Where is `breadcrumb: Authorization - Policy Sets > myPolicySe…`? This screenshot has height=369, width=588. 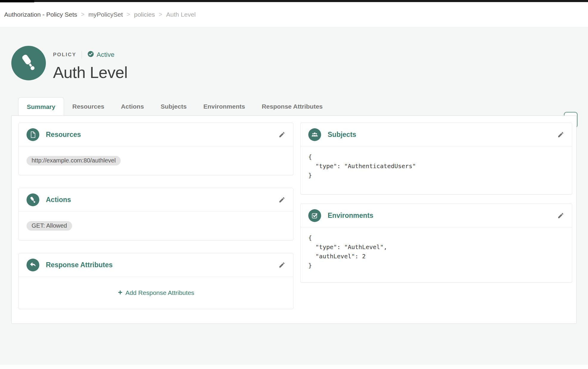
breadcrumb: Authorization - Policy Sets > myPolicySe… is located at coordinates (294, 14).